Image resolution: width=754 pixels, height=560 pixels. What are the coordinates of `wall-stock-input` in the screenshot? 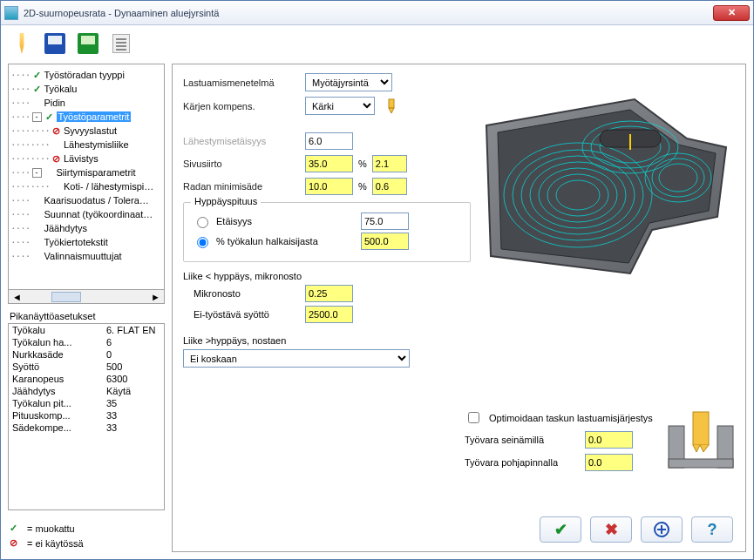 It's located at (608, 440).